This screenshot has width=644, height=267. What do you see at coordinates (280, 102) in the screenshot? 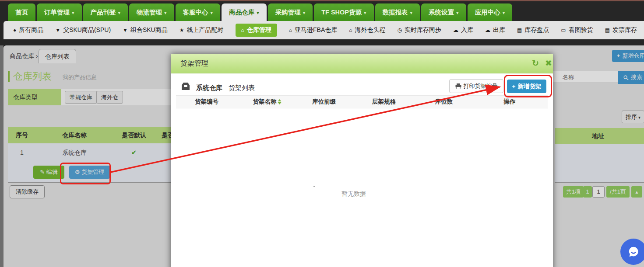
I see `sort-arrows-icon` at bounding box center [280, 102].